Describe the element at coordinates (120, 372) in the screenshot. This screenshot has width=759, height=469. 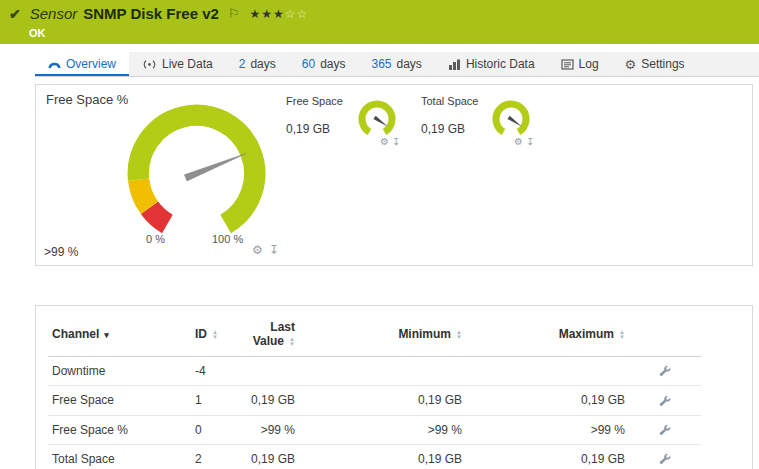
I see `channel-name-cell: Downtime` at that location.